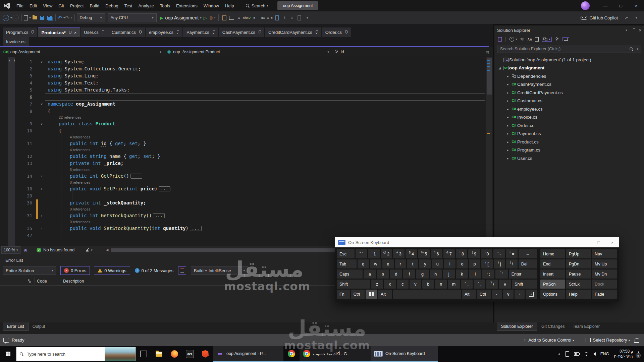  What do you see at coordinates (132, 18) in the screenshot?
I see `solution-platform-select: Any CPU▾` at bounding box center [132, 18].